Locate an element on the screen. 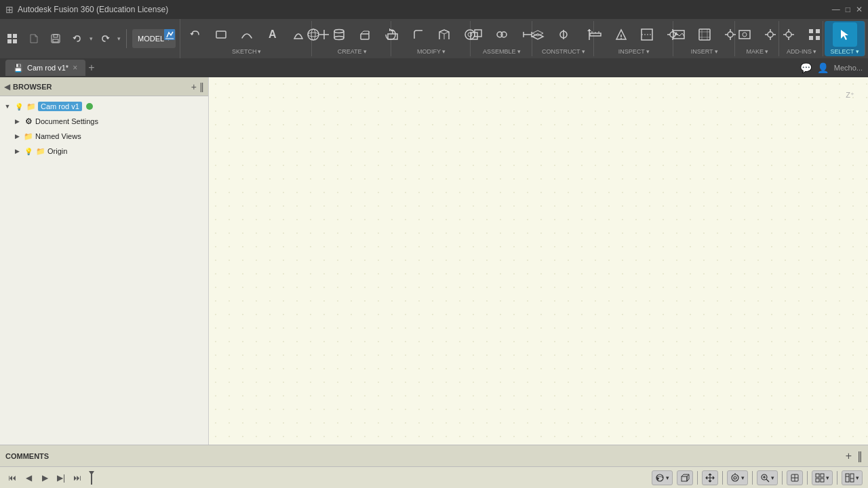  select-label: SELECT ▾ is located at coordinates (845, 52).